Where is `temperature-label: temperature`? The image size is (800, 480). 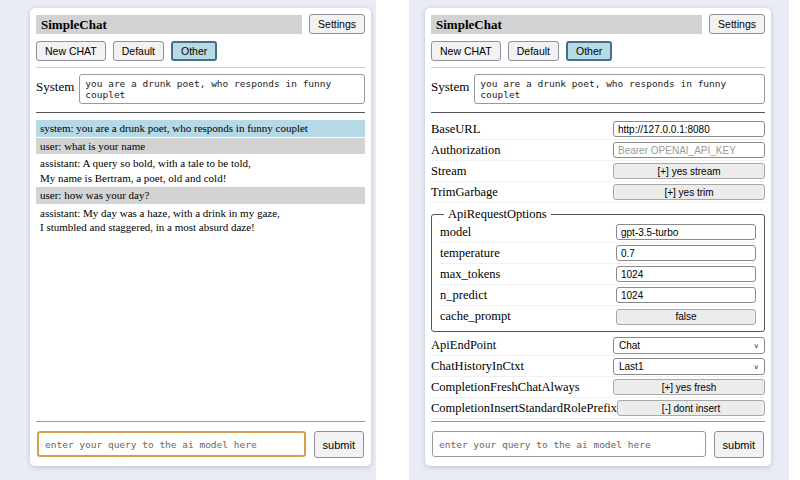 temperature-label: temperature is located at coordinates (470, 254).